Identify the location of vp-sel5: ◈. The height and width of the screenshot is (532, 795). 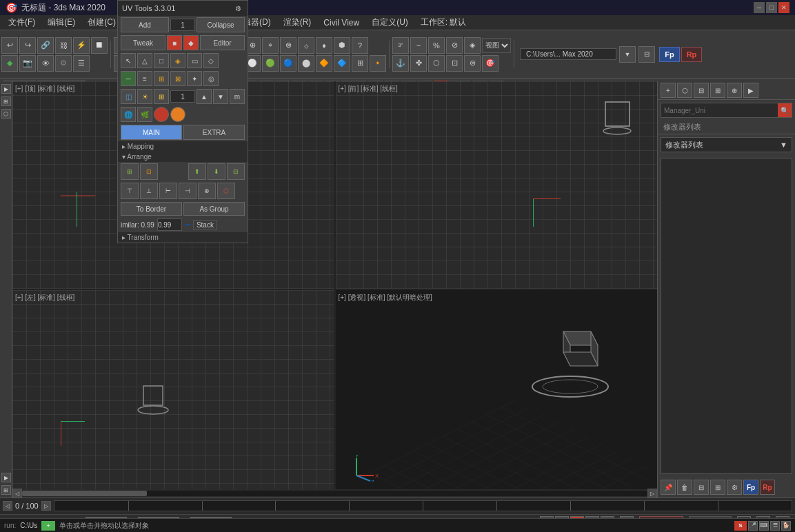
(472, 45).